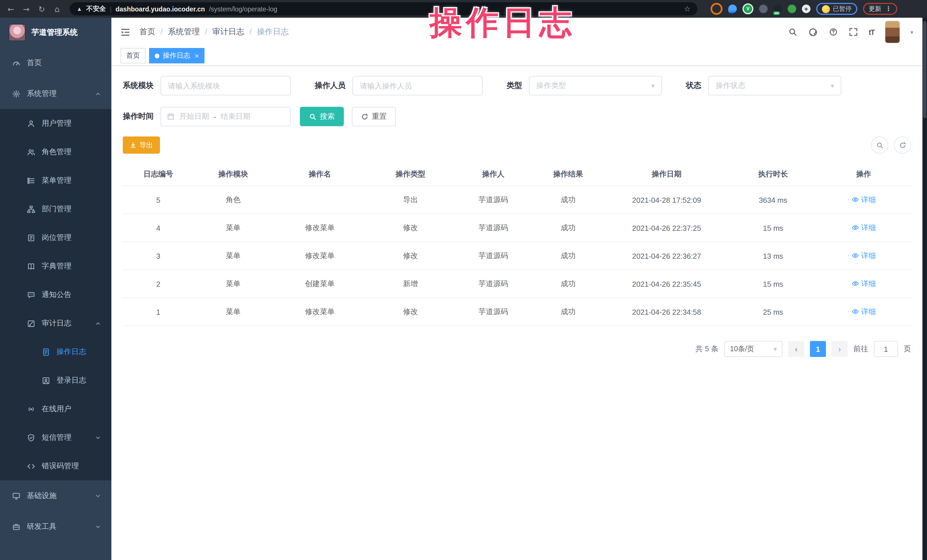  Describe the element at coordinates (133, 56) in the screenshot. I see `tag-home: 首页` at that location.